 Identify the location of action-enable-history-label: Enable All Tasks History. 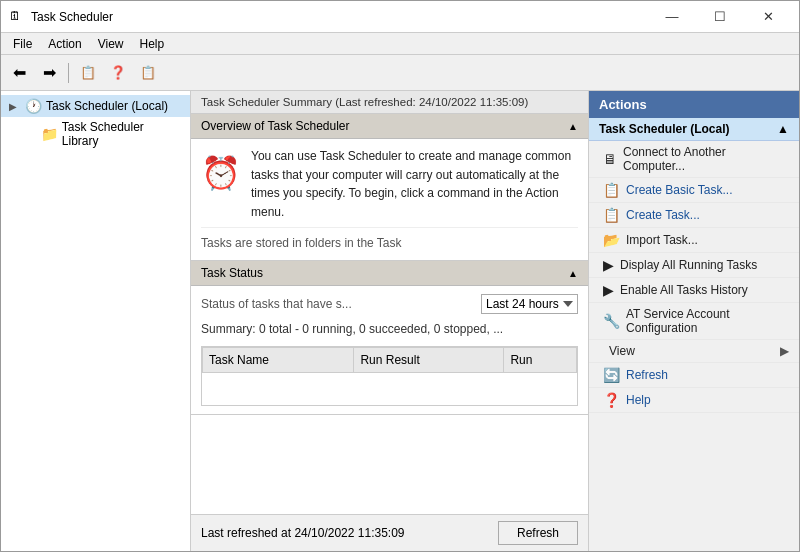
(684, 290).